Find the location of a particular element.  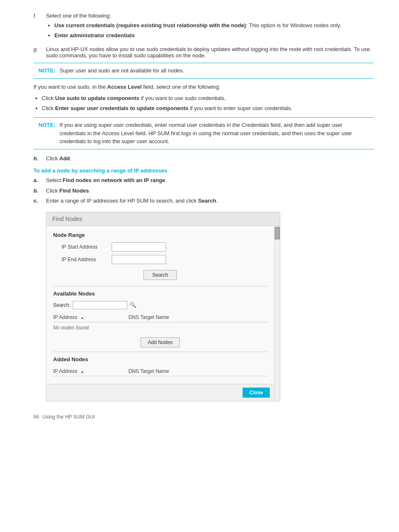

page-number: 66 is located at coordinates (36, 417).